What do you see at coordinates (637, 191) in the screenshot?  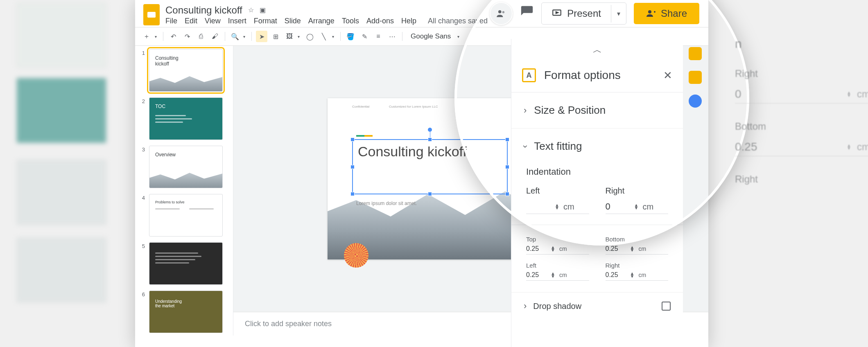 I see `indent-right-label: Right` at bounding box center [637, 191].